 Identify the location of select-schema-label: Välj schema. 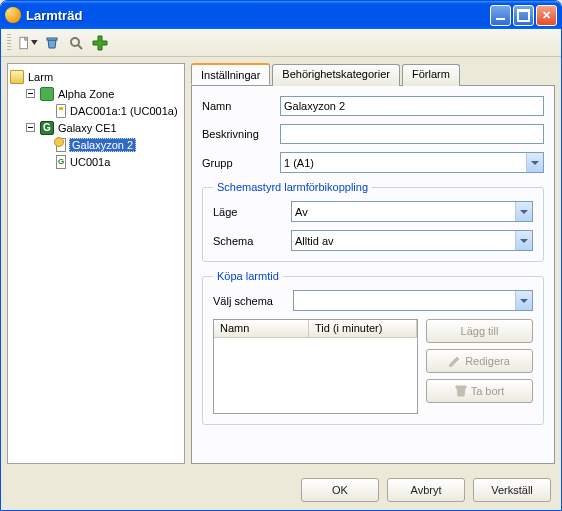
(249, 301).